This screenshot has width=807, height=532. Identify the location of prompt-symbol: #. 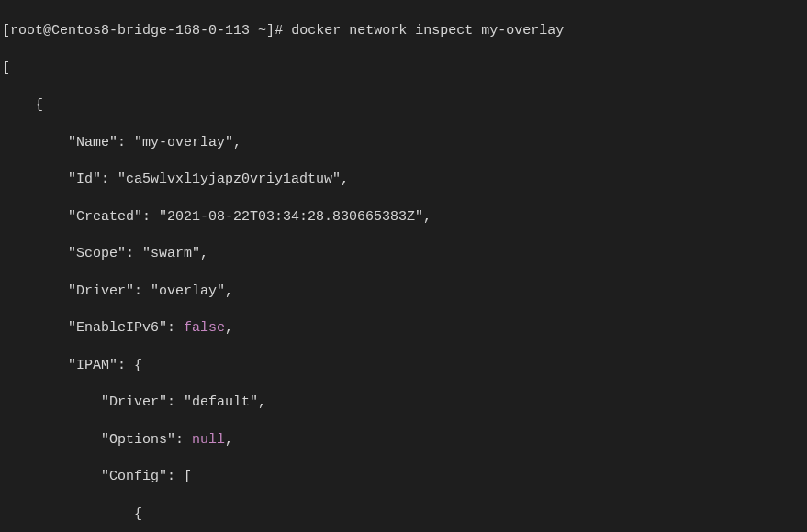
(283, 31).